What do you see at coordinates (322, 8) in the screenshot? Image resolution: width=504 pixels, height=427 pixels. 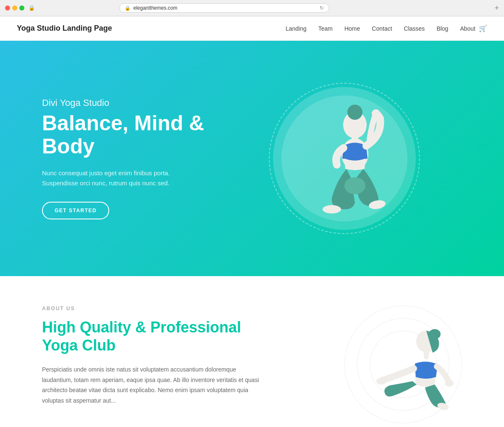 I see `refresh-icon: ↻` at bounding box center [322, 8].